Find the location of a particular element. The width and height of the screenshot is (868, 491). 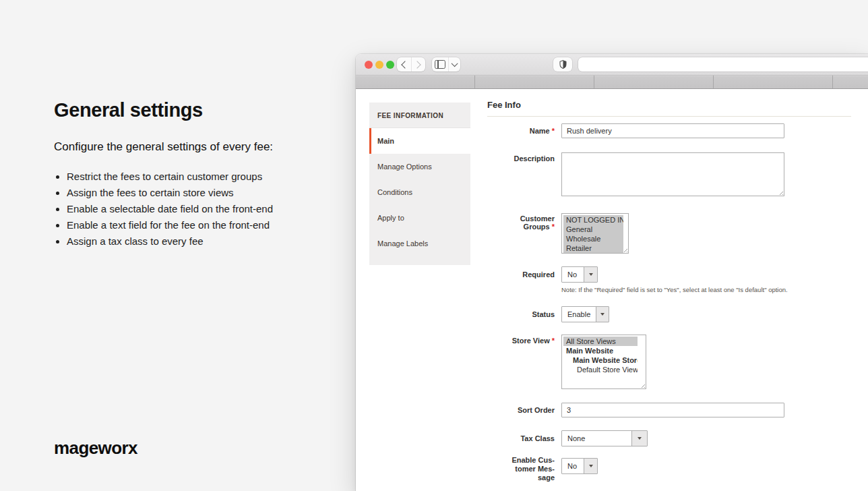

customer-groups-multiselect: NOT LOGGED IN General Wholesale Retailer is located at coordinates (595, 233).